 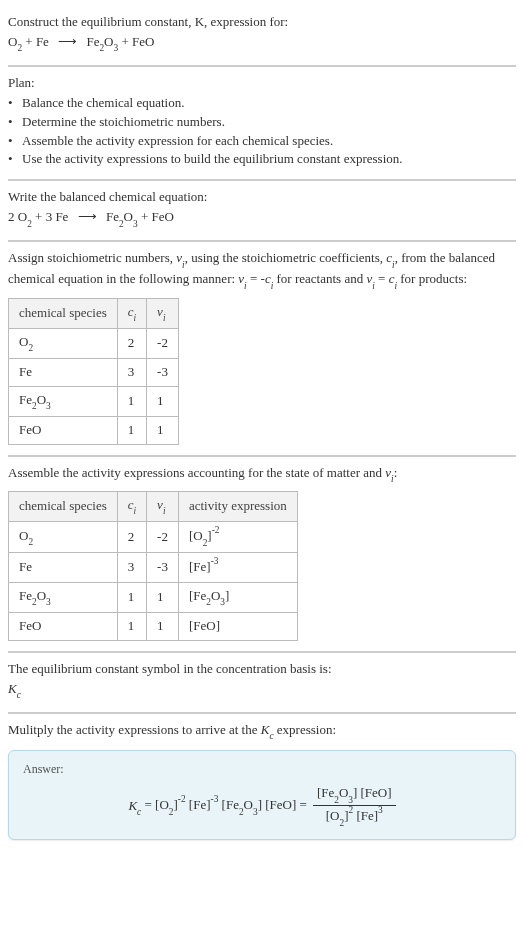 I want to click on plan-item-1: •Balance the chemical equation., so click(x=262, y=104).